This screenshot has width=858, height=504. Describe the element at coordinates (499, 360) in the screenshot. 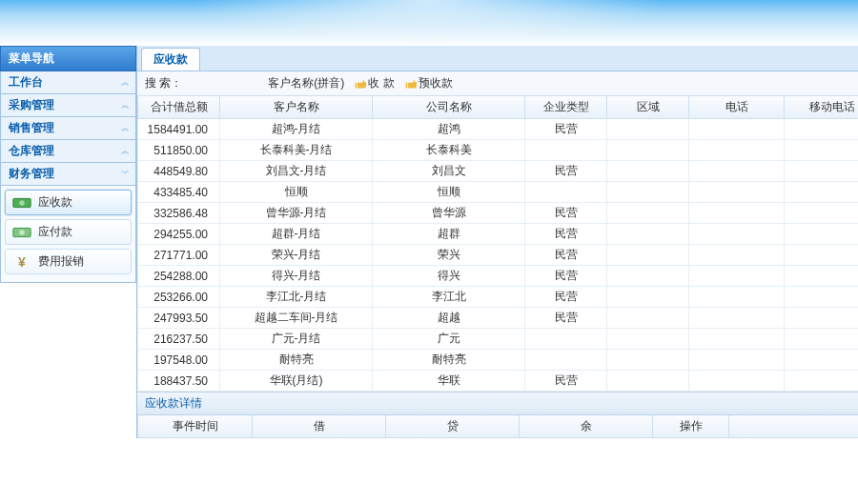

I see `table-row: 197548.00耐特亮耐特亮500000` at that location.